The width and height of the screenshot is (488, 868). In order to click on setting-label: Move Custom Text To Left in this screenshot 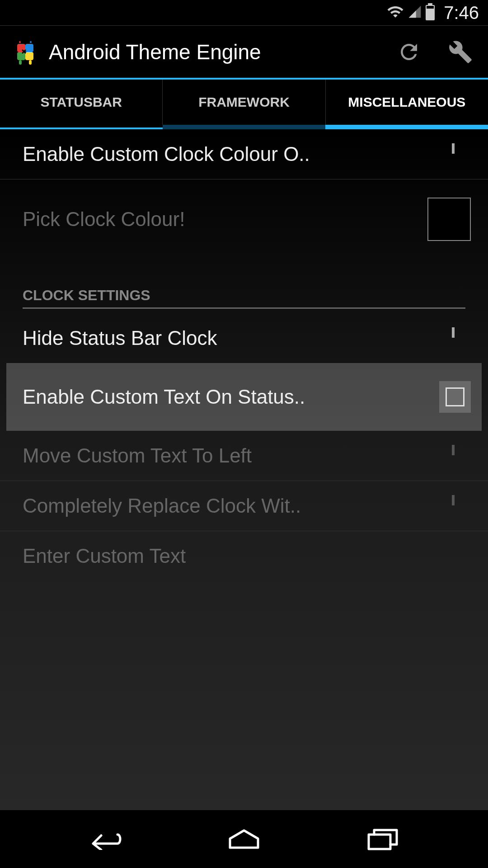, I will do `click(237, 456)`.